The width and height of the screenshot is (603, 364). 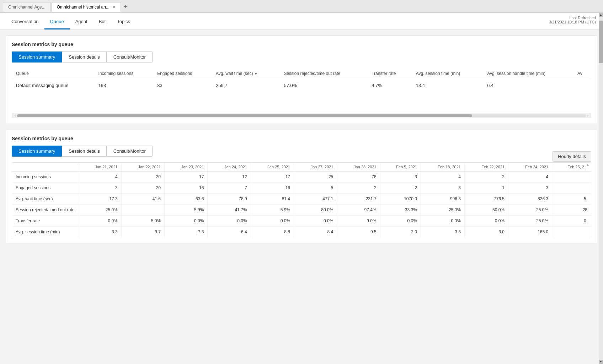 I want to click on scroll-top-icon: ▲, so click(x=601, y=15).